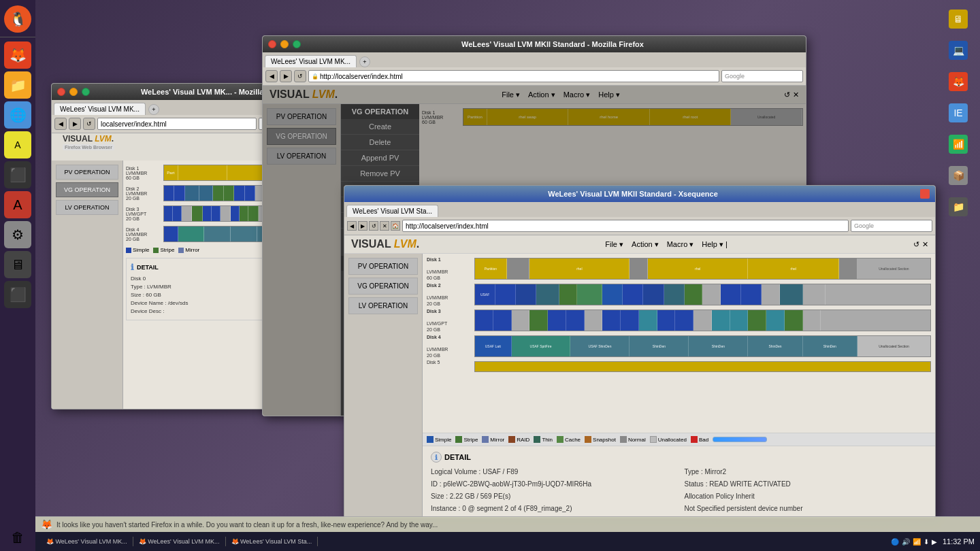  I want to click on front-url-bar: http://localserver/index.html, so click(625, 226).